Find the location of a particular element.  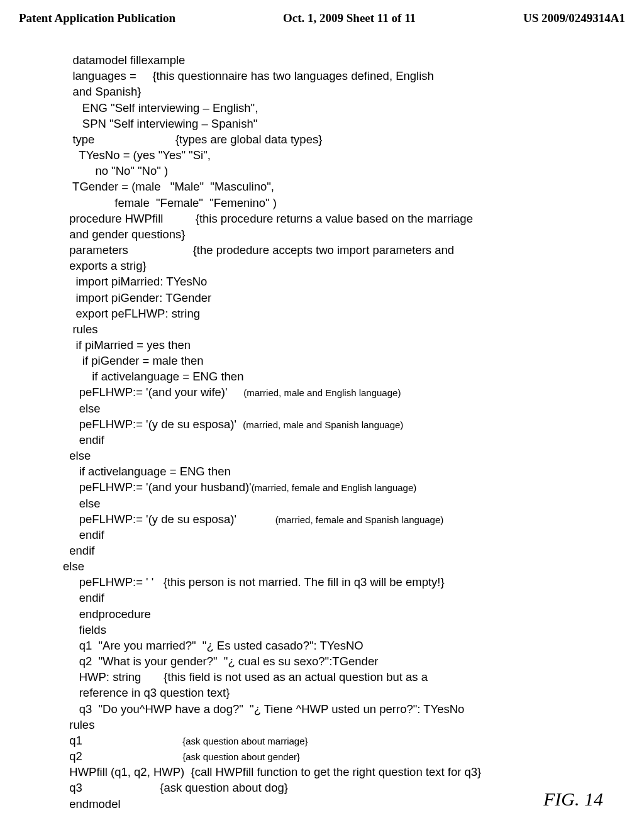

code-line: export peFLHWP: string is located at coordinates (131, 313).